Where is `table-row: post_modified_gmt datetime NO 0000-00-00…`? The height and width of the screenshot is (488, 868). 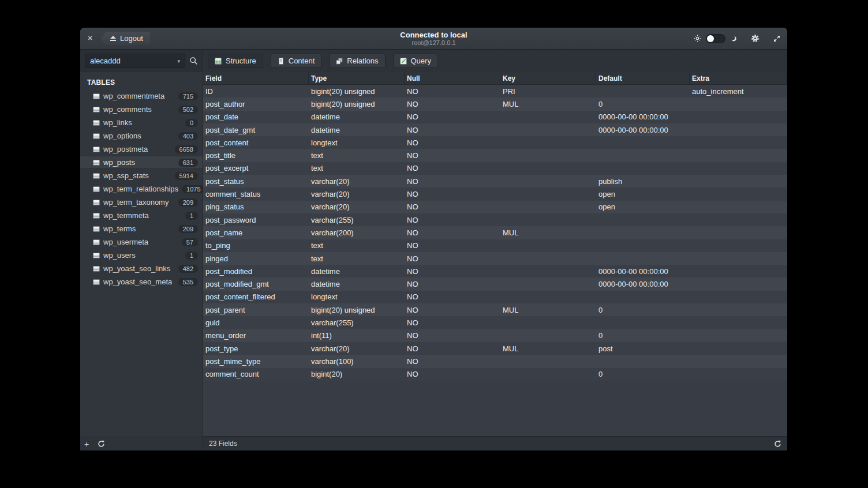 table-row: post_modified_gmt datetime NO 0000-00-00… is located at coordinates (495, 284).